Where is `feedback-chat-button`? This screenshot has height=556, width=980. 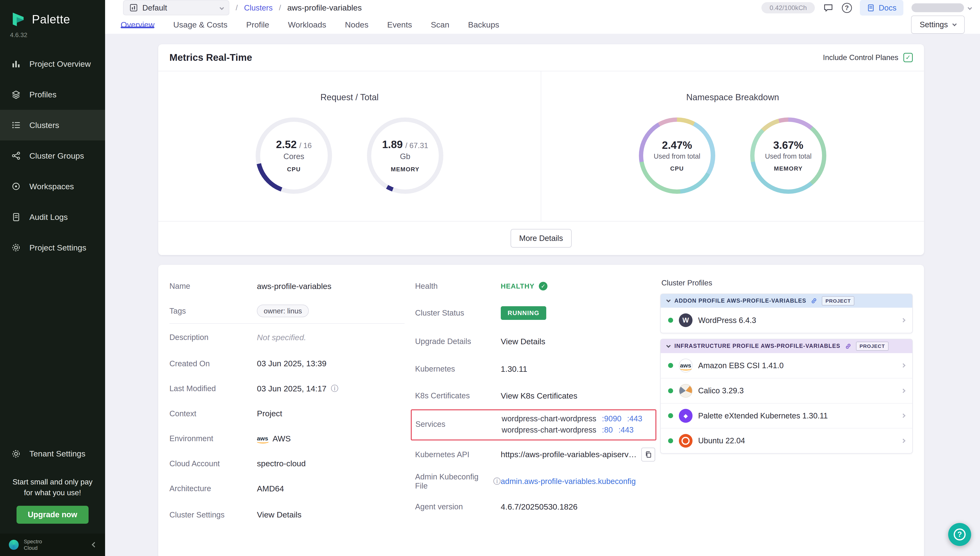
feedback-chat-button is located at coordinates (828, 8).